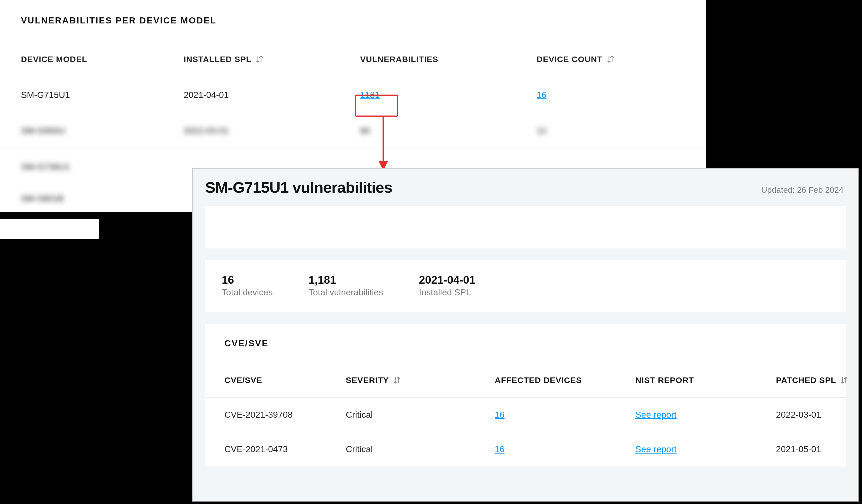  Describe the element at coordinates (525, 343) in the screenshot. I see `cve-section-title: CVE/SVE` at that location.